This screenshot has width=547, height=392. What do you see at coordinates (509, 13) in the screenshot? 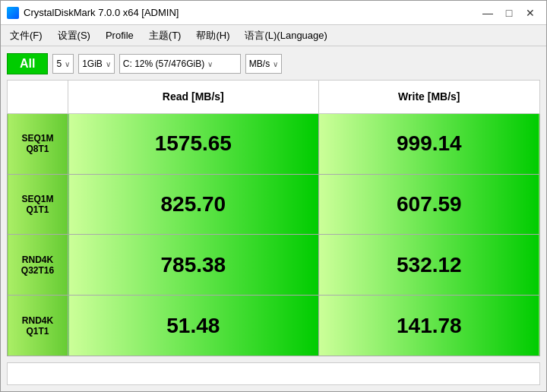
I see `title-bar-controls: — □ ✕` at bounding box center [509, 13].